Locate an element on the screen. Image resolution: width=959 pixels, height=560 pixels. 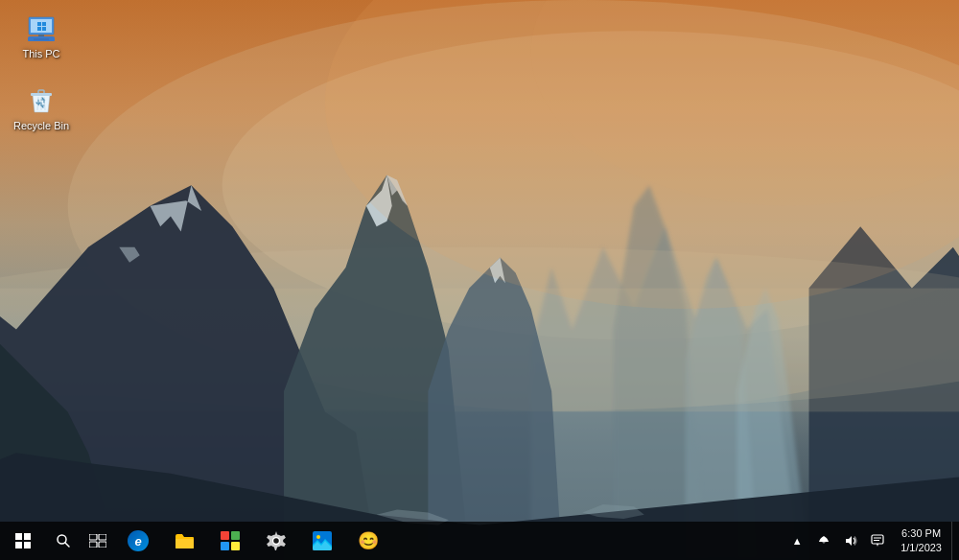
network-icon-button is located at coordinates (824, 541).